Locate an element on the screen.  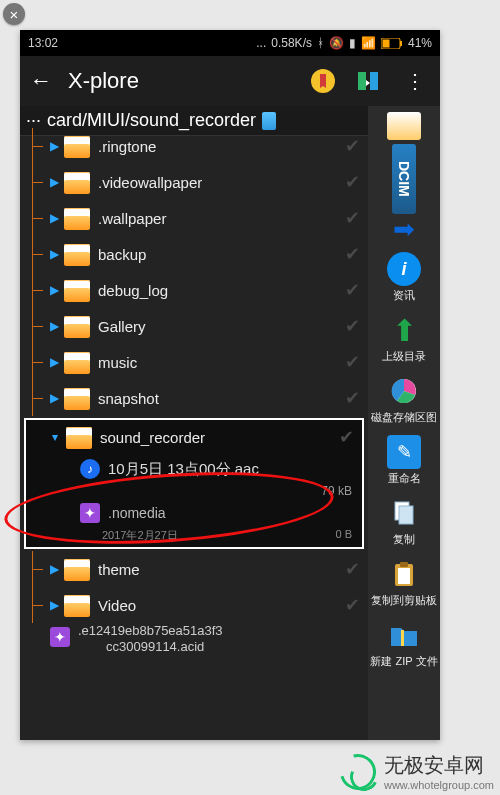
app-title: X-plore is located at coordinates (180, 81).